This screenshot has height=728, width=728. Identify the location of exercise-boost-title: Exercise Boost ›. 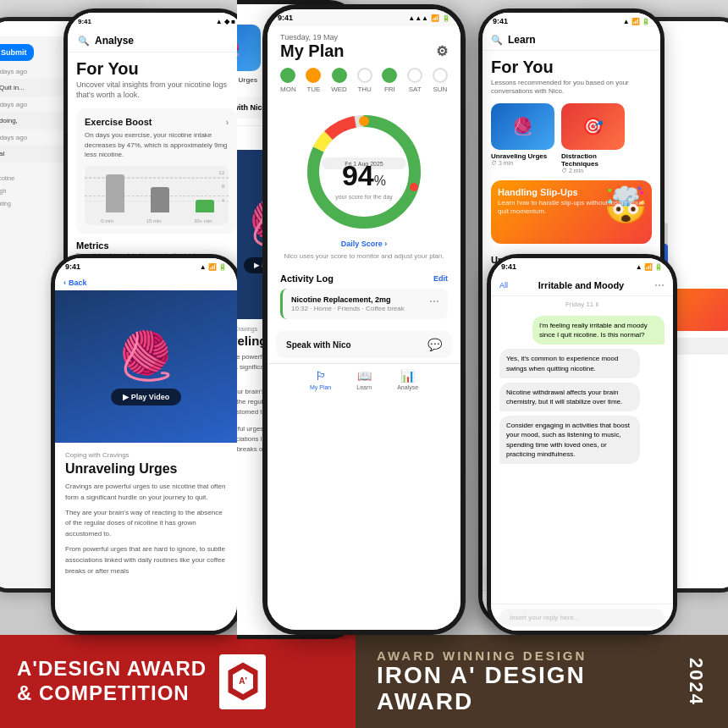
(157, 122).